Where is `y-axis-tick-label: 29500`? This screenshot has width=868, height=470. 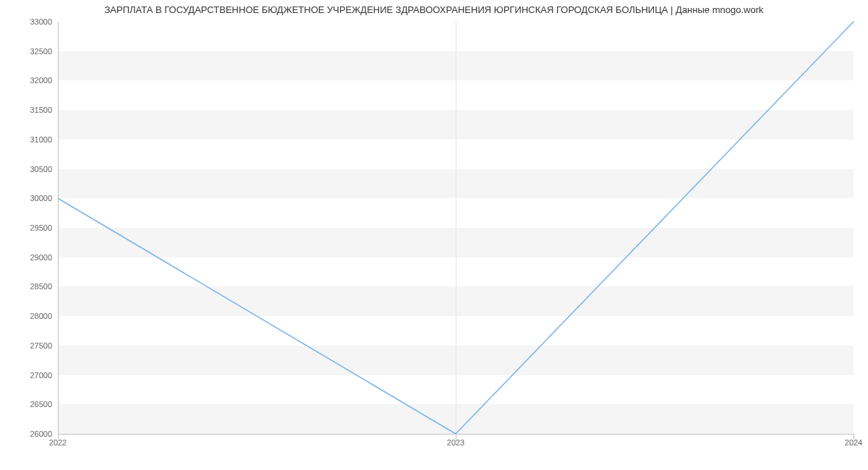
y-axis-tick-label: 29500 is located at coordinates (30, 228).